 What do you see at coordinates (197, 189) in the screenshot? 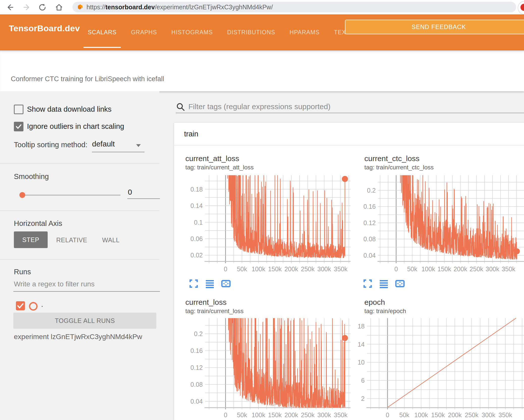
I see `svg-text: 0.18` at bounding box center [197, 189].